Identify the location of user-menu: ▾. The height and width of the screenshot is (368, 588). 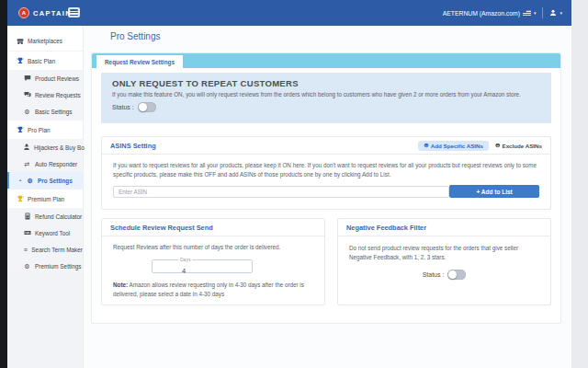
(556, 13).